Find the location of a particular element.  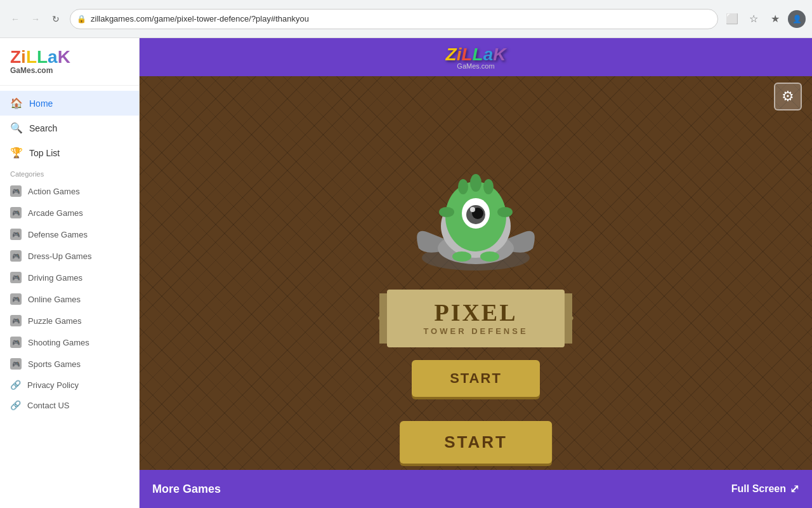

dressup-icon: 🎮 is located at coordinates (16, 256).